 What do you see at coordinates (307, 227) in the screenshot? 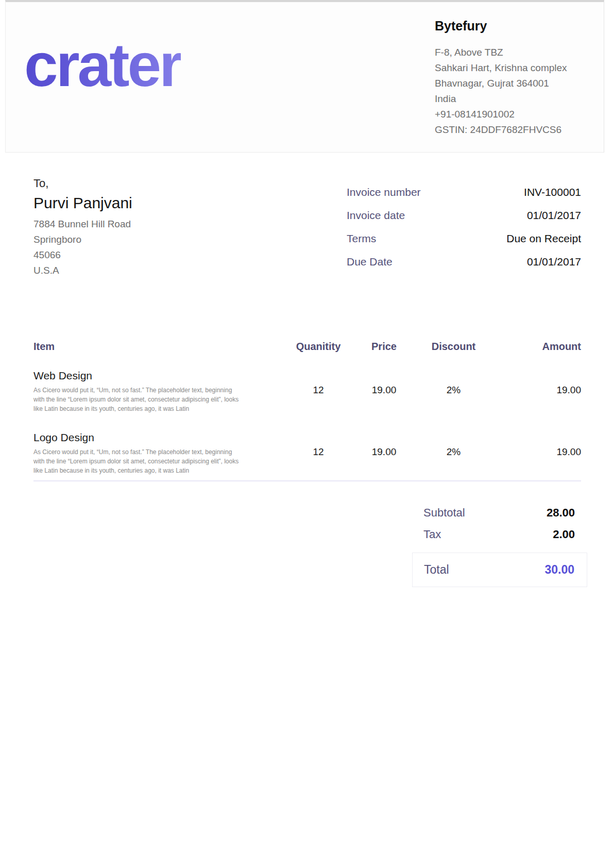
I see `parties-section: To, Purvi Panjvani 7884 Bunnel Hill Road…` at bounding box center [307, 227].